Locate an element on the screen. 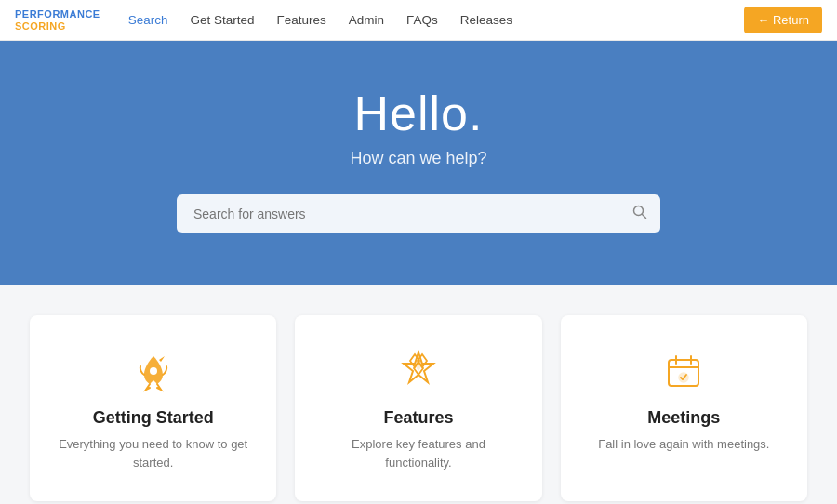 This screenshot has height=504, width=837. nav-releases: Releases is located at coordinates (486, 20).